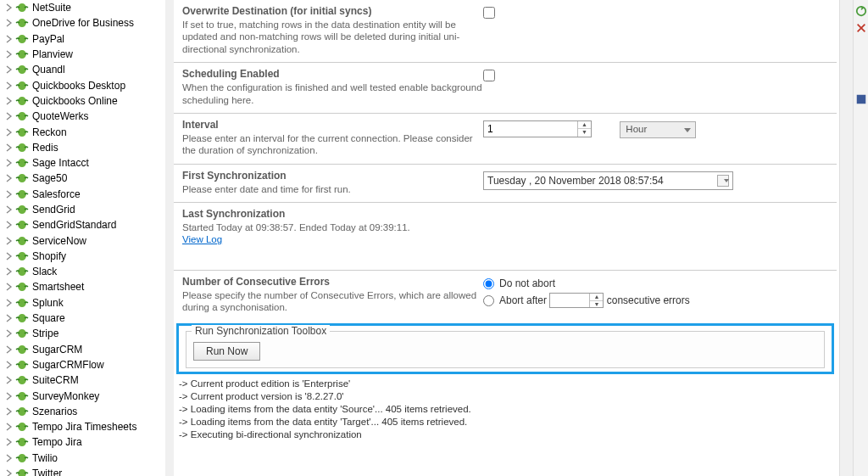  What do you see at coordinates (576, 300) in the screenshot?
I see `abort-after-spinner: ▲ ▼` at bounding box center [576, 300].